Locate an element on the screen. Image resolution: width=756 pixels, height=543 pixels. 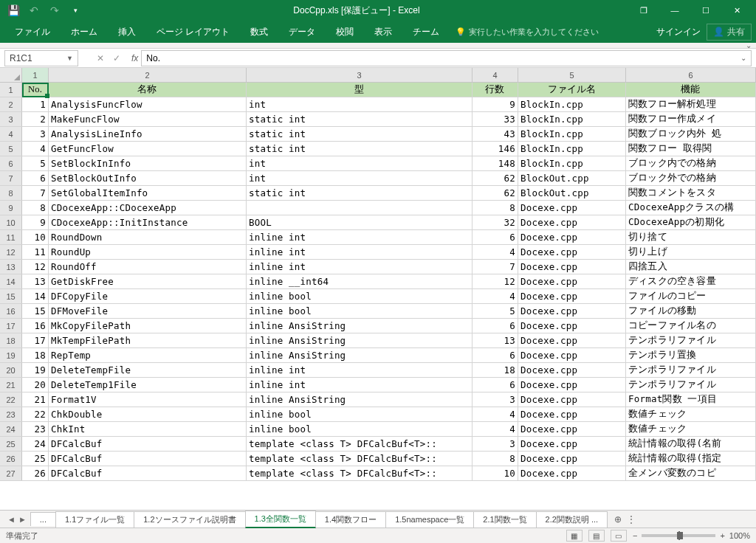
cell: DFMoveFile is located at coordinates (148, 311).